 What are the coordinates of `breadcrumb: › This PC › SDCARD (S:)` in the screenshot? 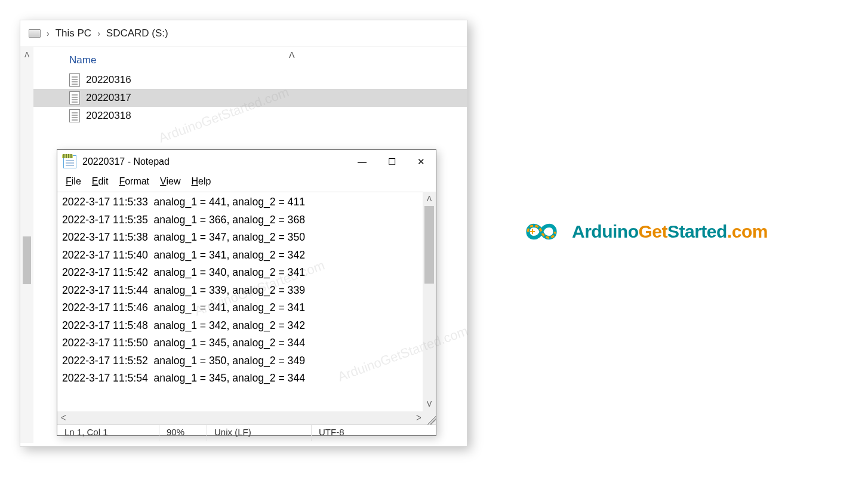 It's located at (244, 33).